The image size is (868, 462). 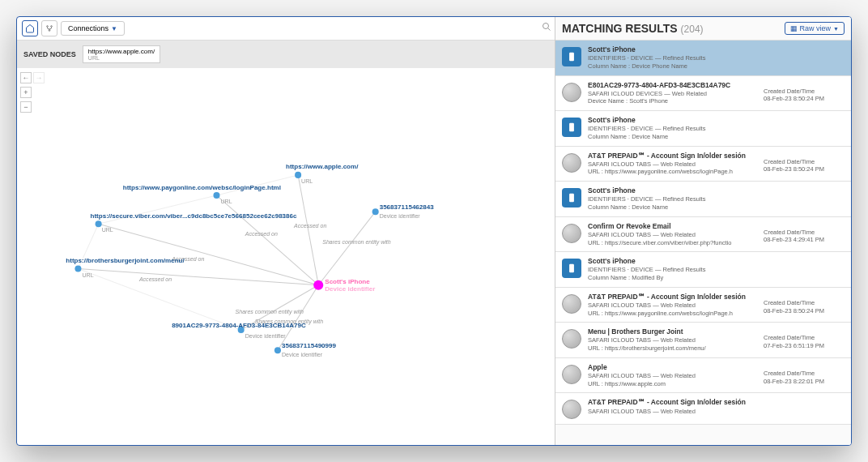 I want to click on toolbar: Connections ▼, so click(x=286, y=29).